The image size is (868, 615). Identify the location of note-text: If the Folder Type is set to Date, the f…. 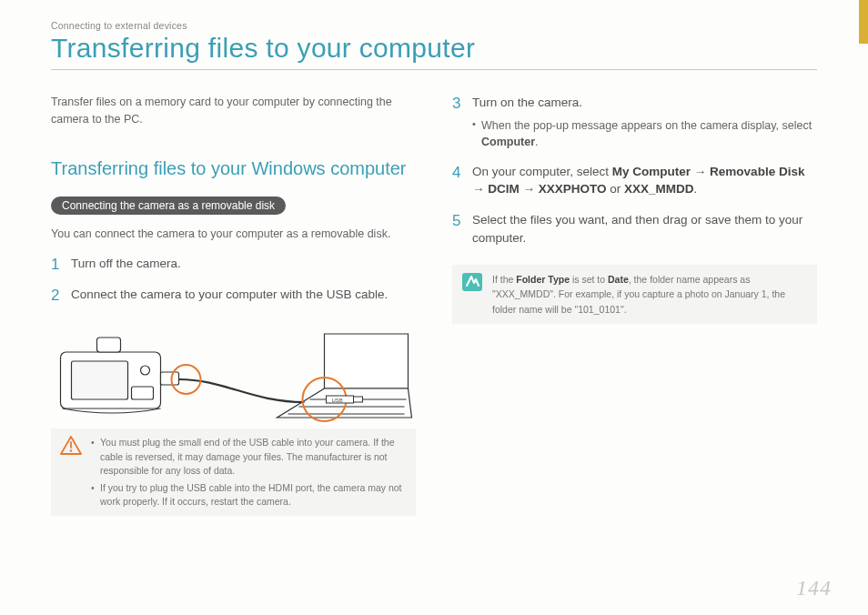
(650, 295).